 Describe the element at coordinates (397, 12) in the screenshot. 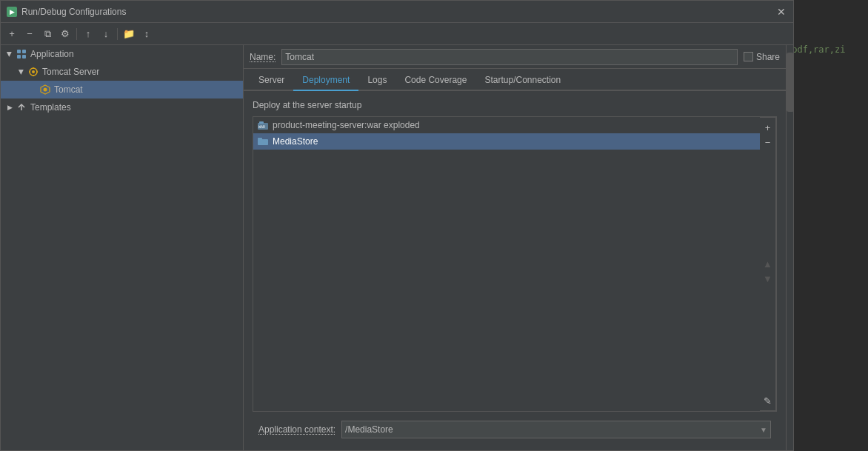

I see `title-bar: ▶ Run/Debug Configurations ✕` at that location.